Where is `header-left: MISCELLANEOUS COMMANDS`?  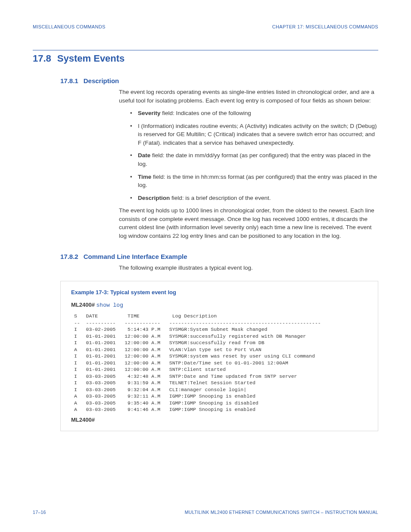 header-left: MISCELLANEOUS COMMANDS is located at coordinates (69, 27).